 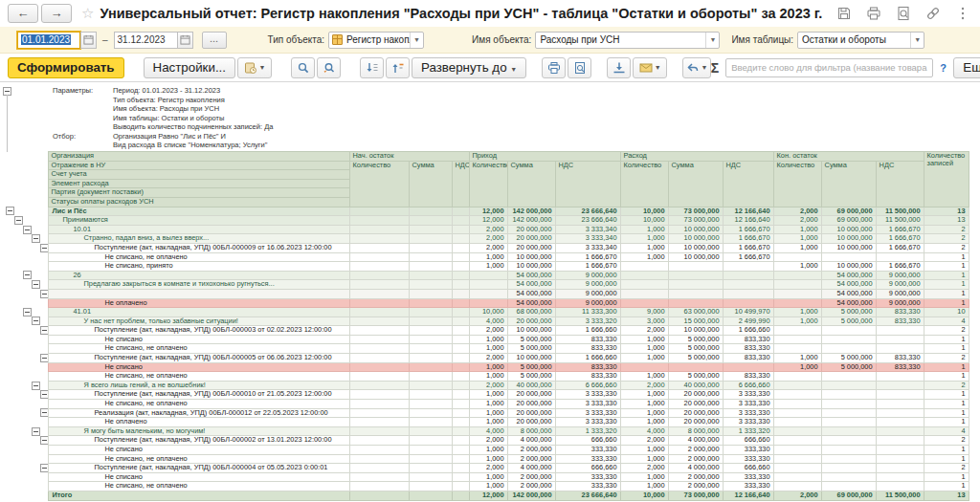 What do you see at coordinates (484, 431) in the screenshot?
I see `table-row: Я могу быть маленьким, но могучим!4,0008…` at bounding box center [484, 431].